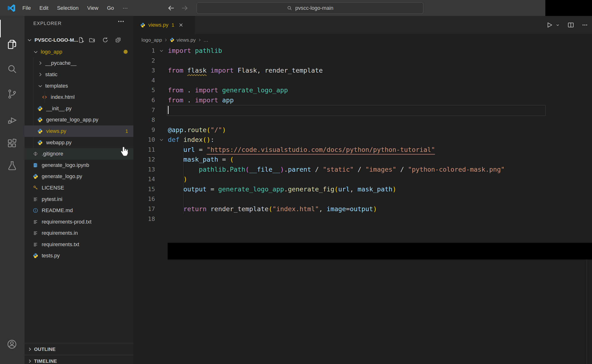  Describe the element at coordinates (36, 199) in the screenshot. I see `list-icon` at that location.